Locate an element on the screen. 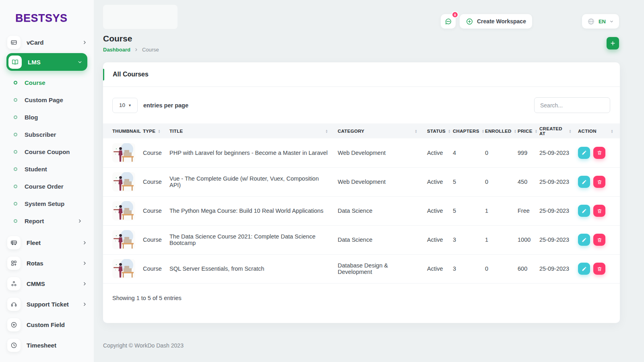 The width and height of the screenshot is (644, 362). col-header-chapters: Chapters▲▼ is located at coordinates (466, 131).